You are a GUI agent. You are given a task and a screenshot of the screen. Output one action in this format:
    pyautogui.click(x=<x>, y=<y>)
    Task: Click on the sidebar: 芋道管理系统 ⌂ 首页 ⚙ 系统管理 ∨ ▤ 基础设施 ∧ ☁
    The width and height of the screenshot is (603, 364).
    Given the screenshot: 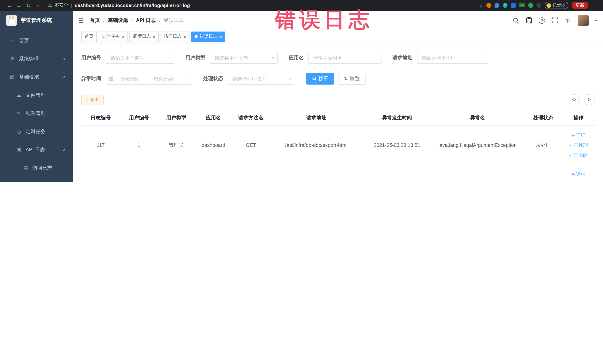 What is the action you would take?
    pyautogui.click(x=36, y=96)
    